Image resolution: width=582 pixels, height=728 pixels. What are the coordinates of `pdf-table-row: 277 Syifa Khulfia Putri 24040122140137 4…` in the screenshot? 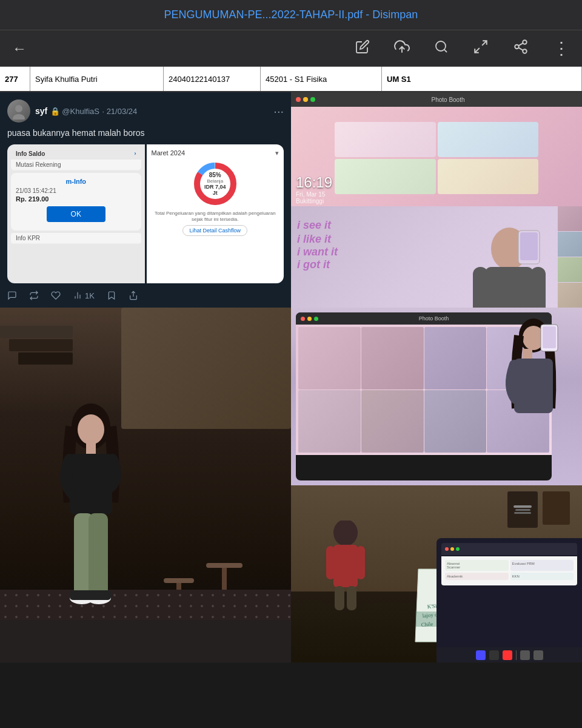 It's located at (291, 79).